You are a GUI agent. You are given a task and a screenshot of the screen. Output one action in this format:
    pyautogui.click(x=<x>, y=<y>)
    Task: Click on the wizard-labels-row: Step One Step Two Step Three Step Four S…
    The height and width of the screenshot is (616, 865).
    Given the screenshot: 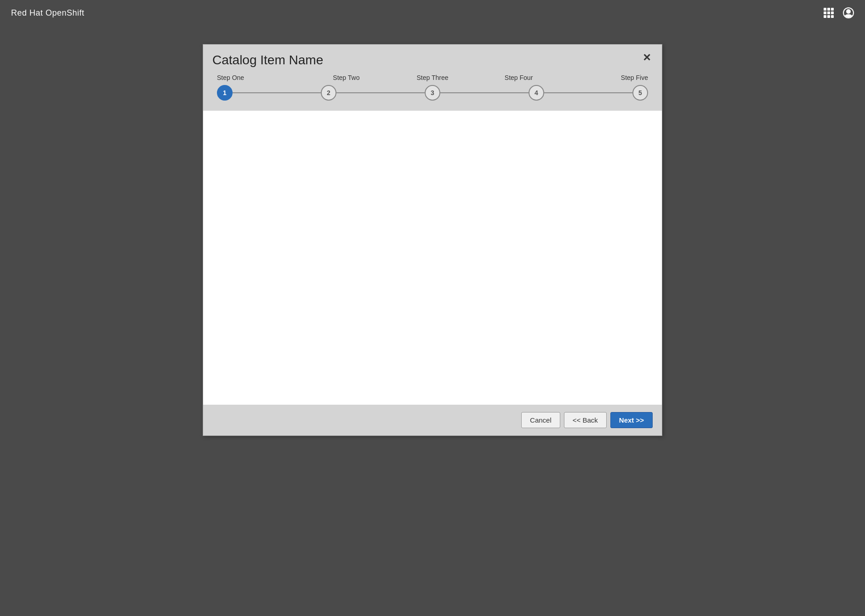 What is the action you would take?
    pyautogui.click(x=432, y=78)
    